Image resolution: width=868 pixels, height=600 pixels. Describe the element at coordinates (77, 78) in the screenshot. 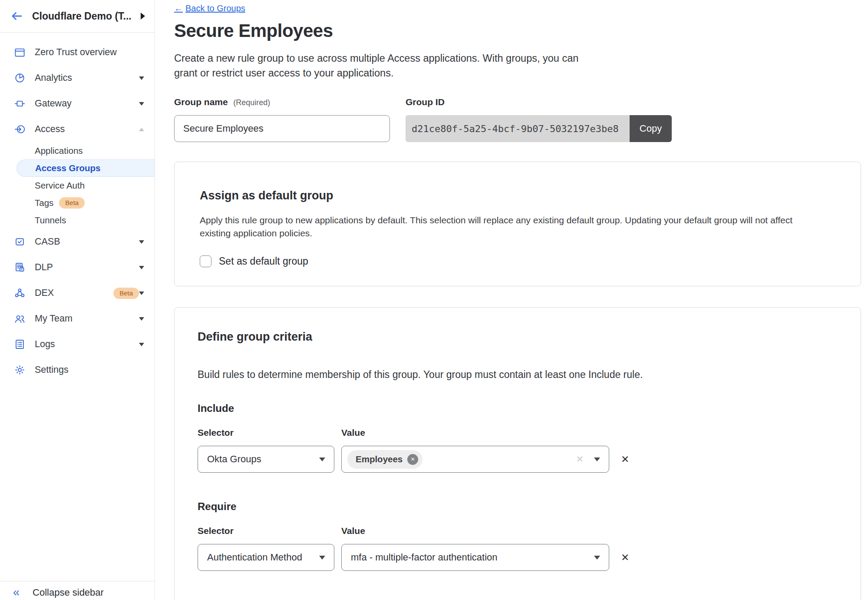

I see `sidebar-item-analytics: Analytics` at that location.